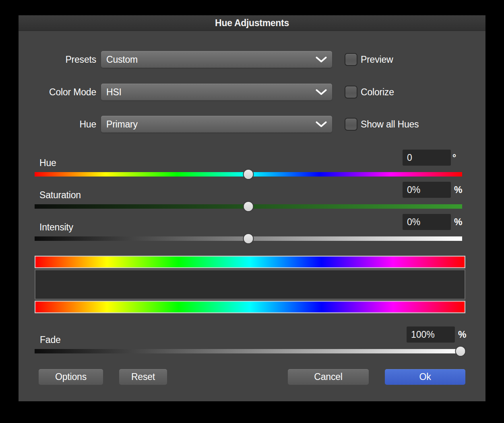 This screenshot has width=504, height=423. What do you see at coordinates (461, 158) in the screenshot?
I see `hue-unit: °` at bounding box center [461, 158].